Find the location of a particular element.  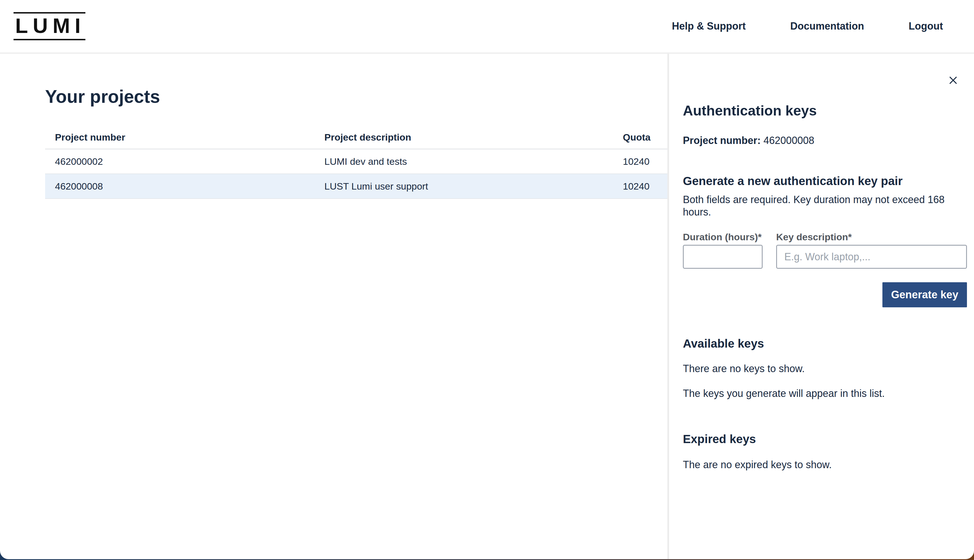

expired-keys-empty-text: The are no expired keys to show. is located at coordinates (825, 465).